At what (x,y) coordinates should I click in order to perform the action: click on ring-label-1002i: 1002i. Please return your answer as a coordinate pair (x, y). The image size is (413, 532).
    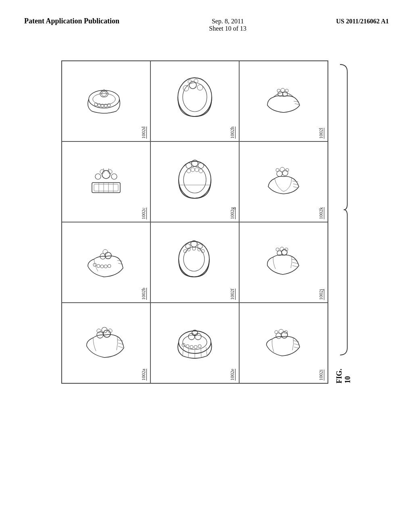
    Looking at the image, I should click on (321, 375).